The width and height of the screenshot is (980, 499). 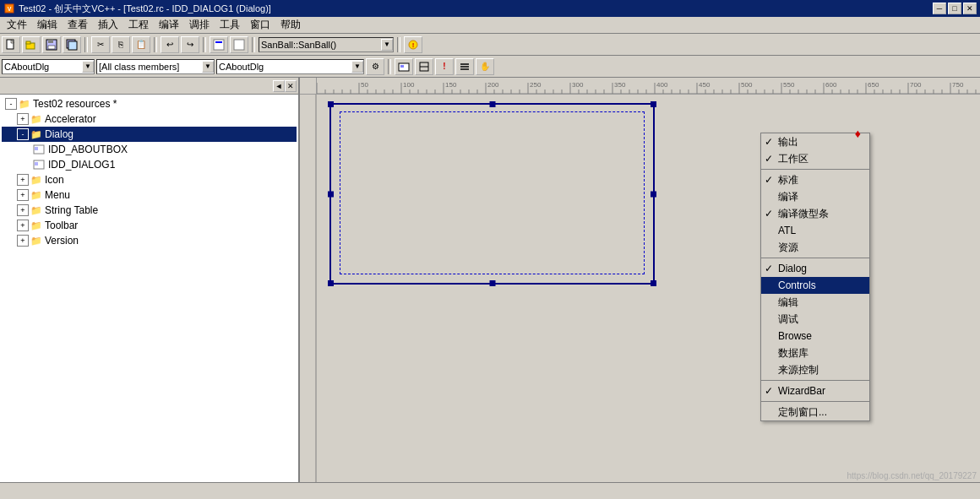 What do you see at coordinates (239, 45) in the screenshot?
I see `resource-btn2` at bounding box center [239, 45].